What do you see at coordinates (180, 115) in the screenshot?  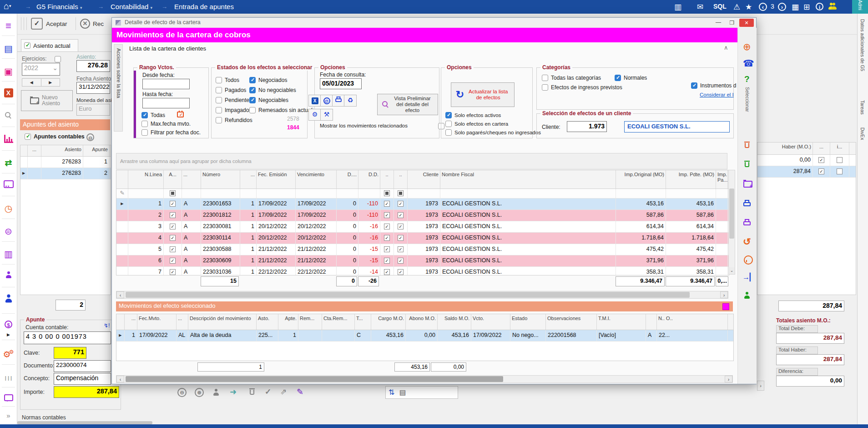 I see `calendar-icon` at bounding box center [180, 115].